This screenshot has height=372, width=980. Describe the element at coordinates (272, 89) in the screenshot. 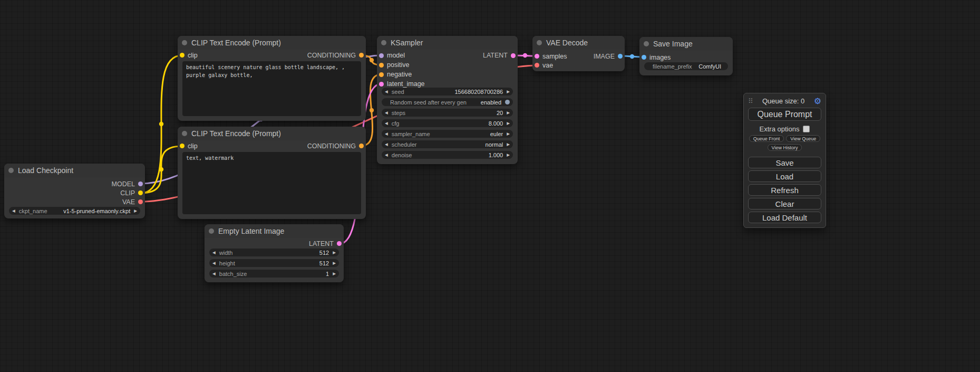

I see `positive-prompt-textarea: beautiful scenery nature glass bottle la…` at that location.